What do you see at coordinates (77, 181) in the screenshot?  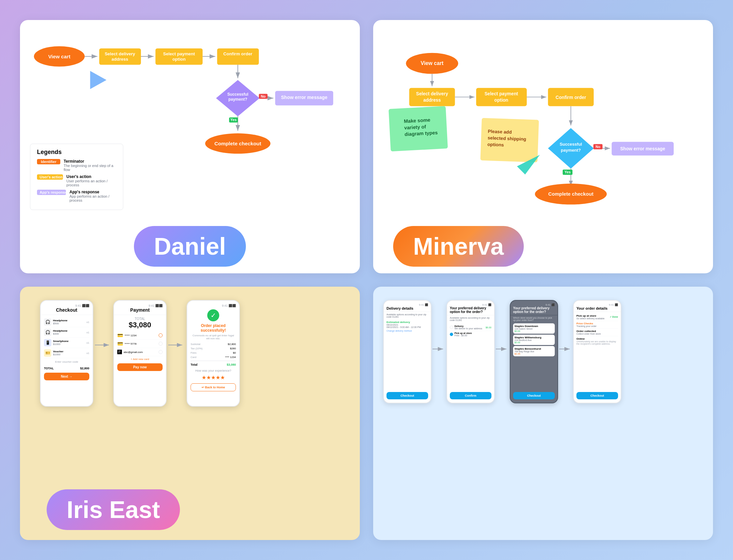 I see `legend-item-user: User's action User's action User perform…` at bounding box center [77, 181].